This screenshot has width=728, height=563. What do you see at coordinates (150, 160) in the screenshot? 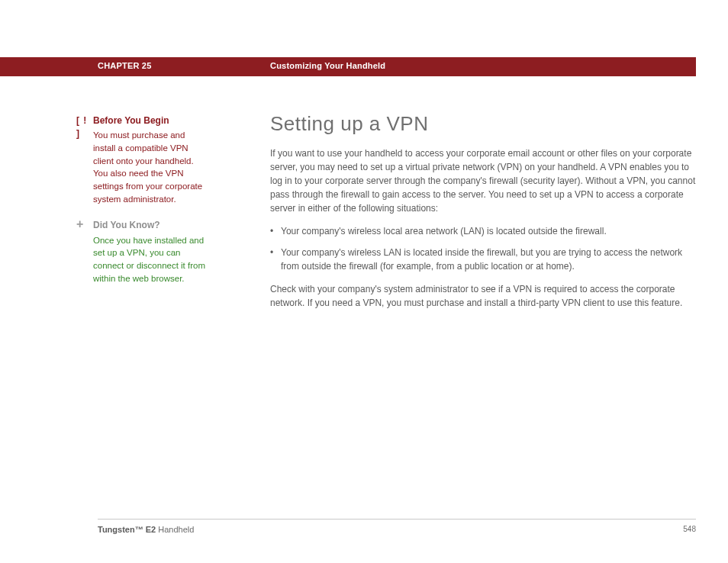
I see `sidebar-before-content: Before You Begin You must purchase and i…` at bounding box center [150, 160].